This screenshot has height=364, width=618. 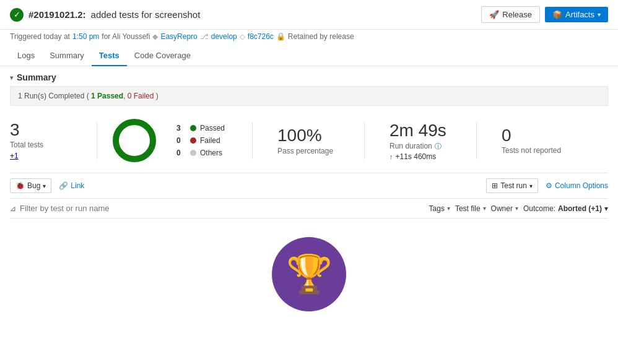 What do you see at coordinates (505, 209) in the screenshot?
I see `owner-filter: Owner ▾` at bounding box center [505, 209].